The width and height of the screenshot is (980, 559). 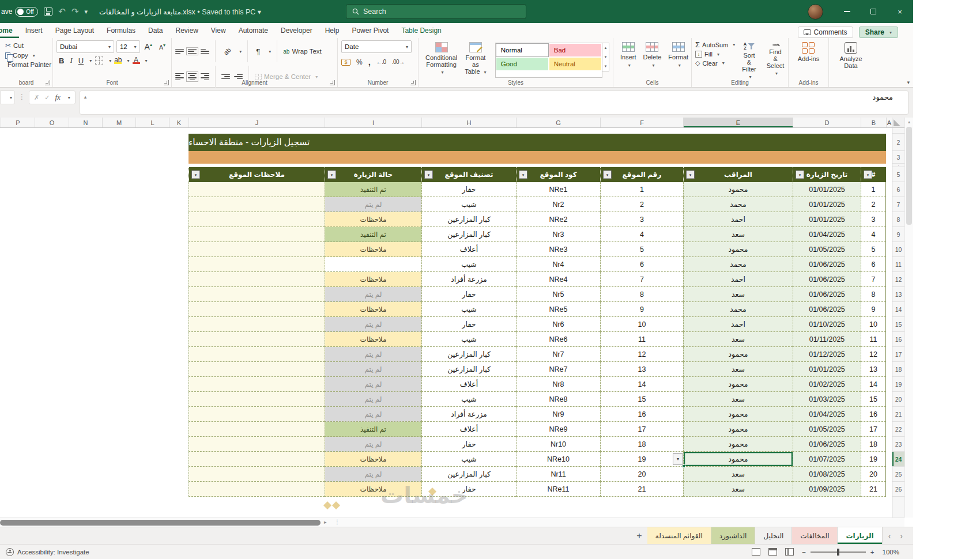 What do you see at coordinates (85, 122) in the screenshot?
I see `column-header-N: N` at bounding box center [85, 122].